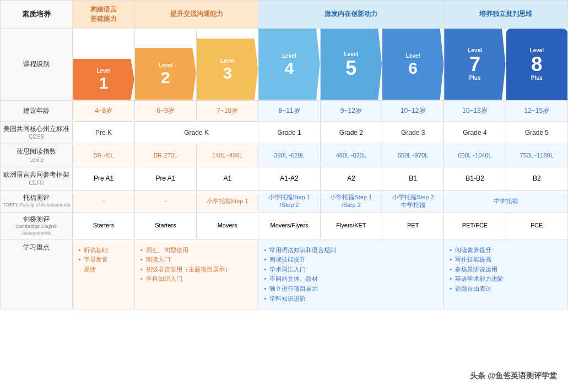 This screenshot has width=568, height=392. What do you see at coordinates (537, 64) in the screenshot?
I see `level8-cell: Level 8 Plus` at bounding box center [537, 64].